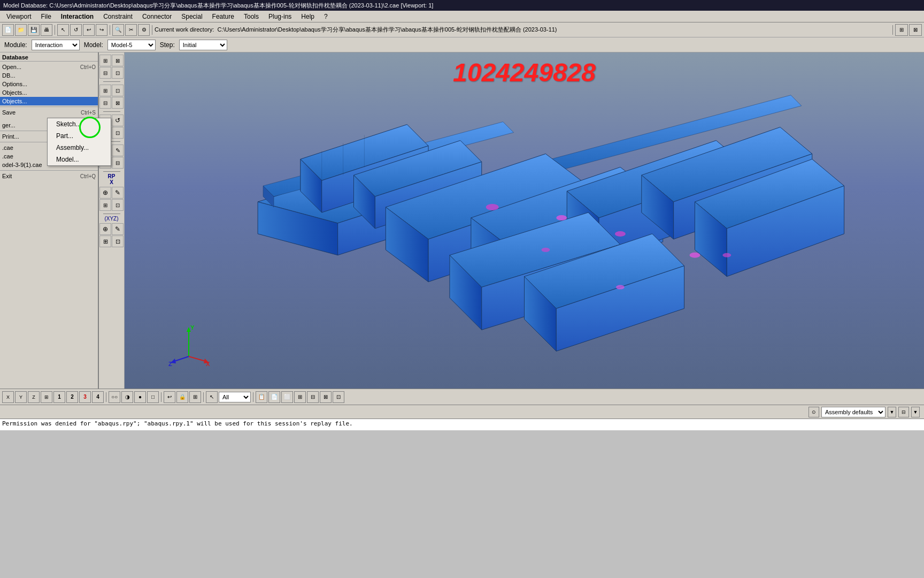 The width and height of the screenshot is (924, 578). I want to click on icon-mesh1: ⊞, so click(105, 90).